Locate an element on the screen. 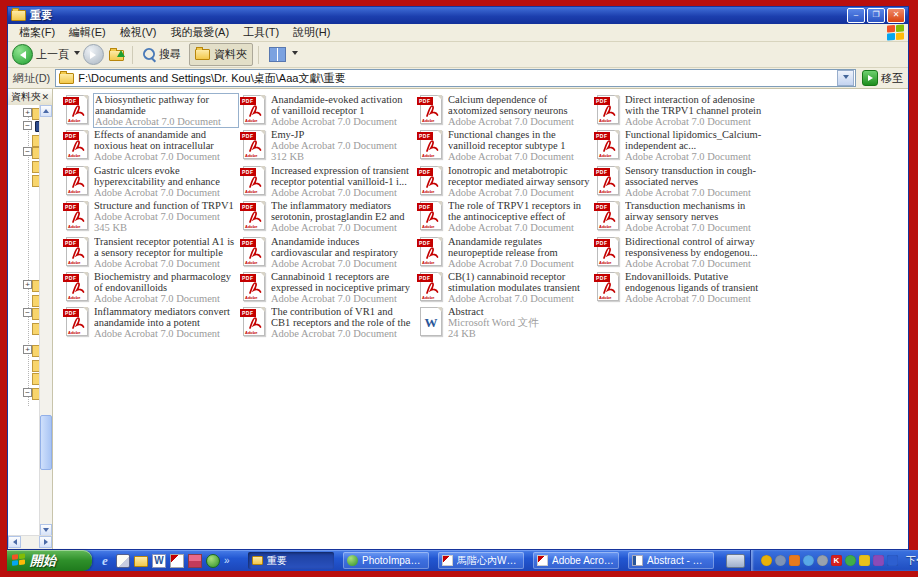 The image size is (918, 577). file-item: PDFAdobeAnandamide-evoked activation of … is located at coordinates (328, 112).